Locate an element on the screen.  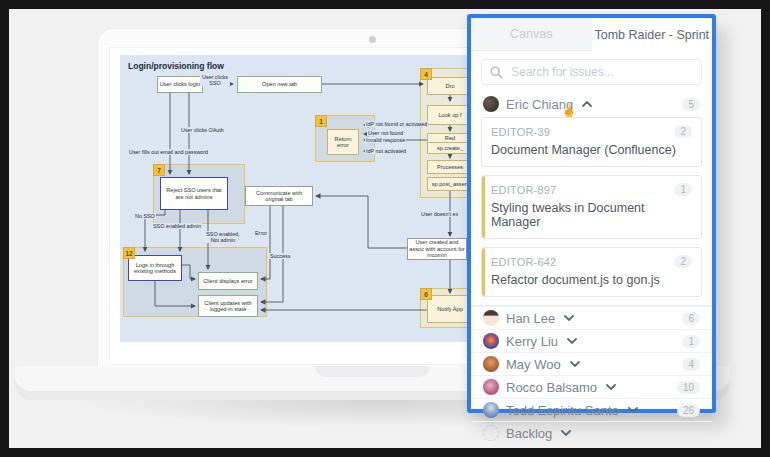
webcam-dot-icon is located at coordinates (372, 40).